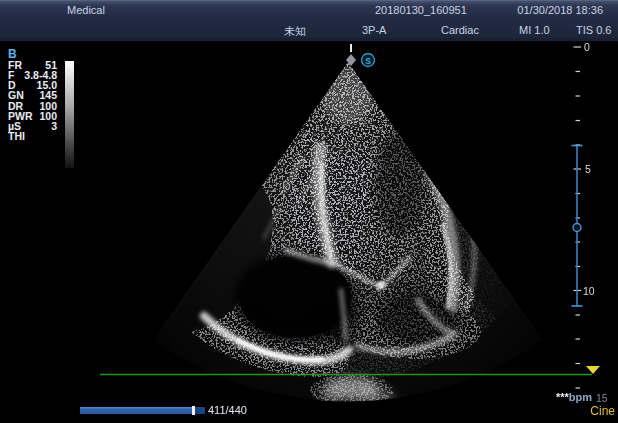  I want to click on focus-marker-icon, so click(577, 228).